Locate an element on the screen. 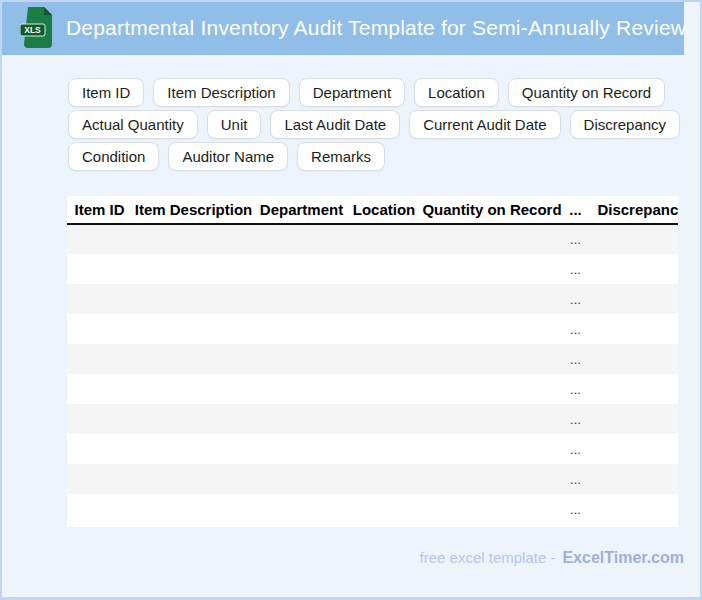 This screenshot has width=702, height=600. chip-remarks: Remarks is located at coordinates (341, 156).